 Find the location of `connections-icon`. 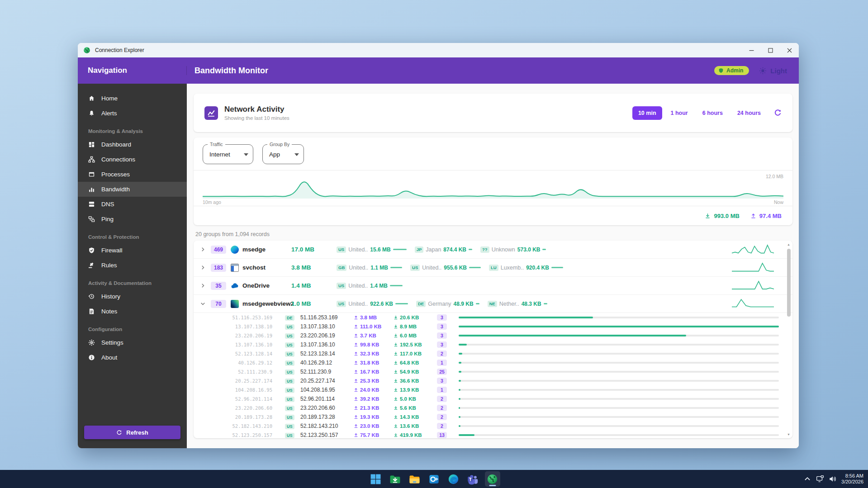

connections-icon is located at coordinates (91, 159).